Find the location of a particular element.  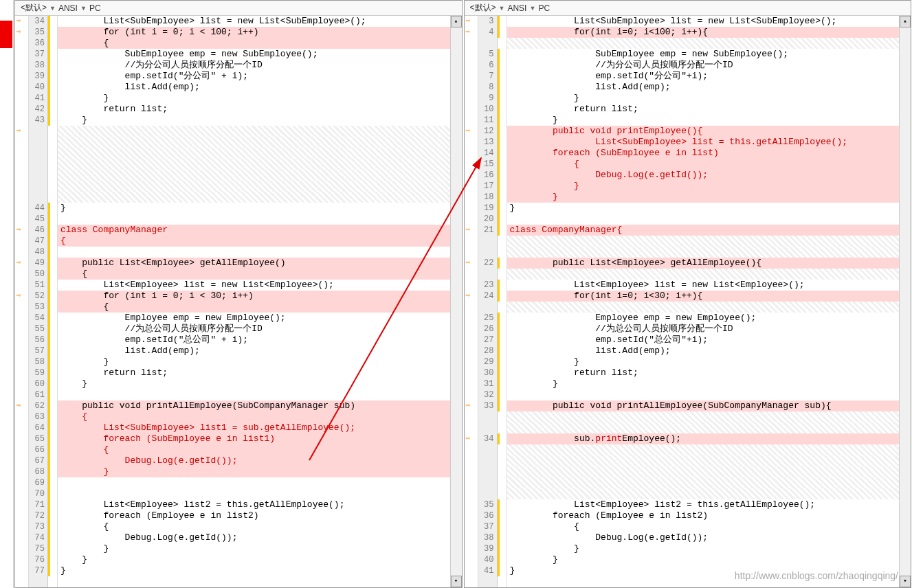

code-line: public List<Employee> getAllEmployee(){ is located at coordinates (704, 263).